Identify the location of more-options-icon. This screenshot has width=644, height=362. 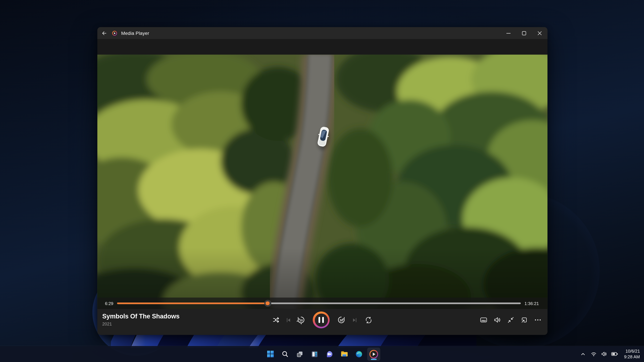
(538, 320).